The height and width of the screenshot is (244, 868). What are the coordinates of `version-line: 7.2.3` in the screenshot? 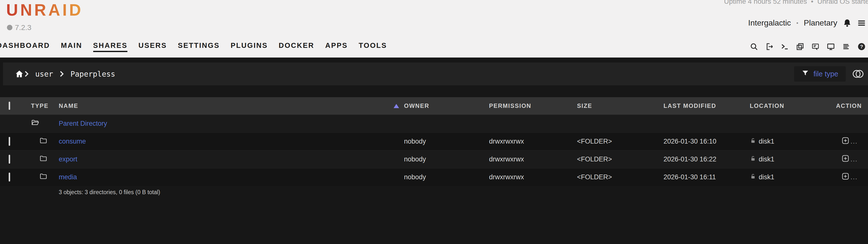 It's located at (19, 28).